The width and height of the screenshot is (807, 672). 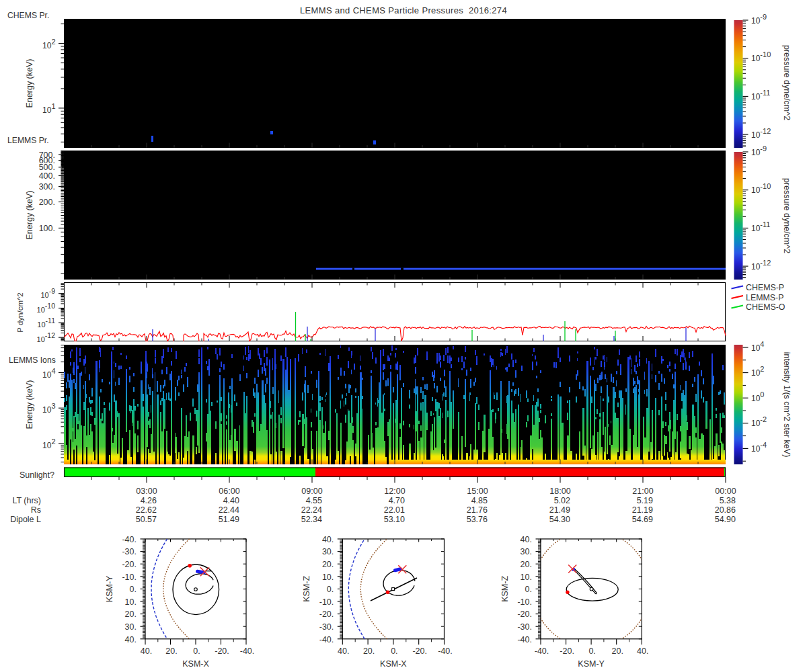 What do you see at coordinates (725, 510) in the screenshot?
I see `svg-text: 20.86` at bounding box center [725, 510].